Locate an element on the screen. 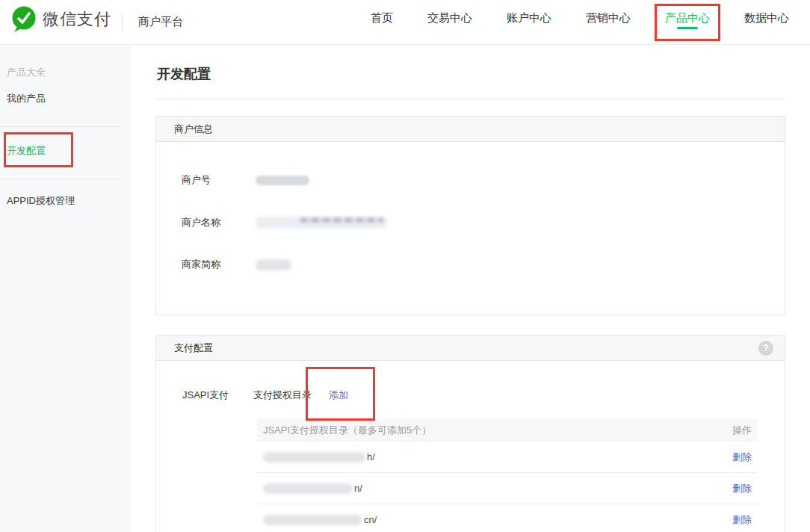  auth-dir-url-suffix: cn/ is located at coordinates (371, 520).